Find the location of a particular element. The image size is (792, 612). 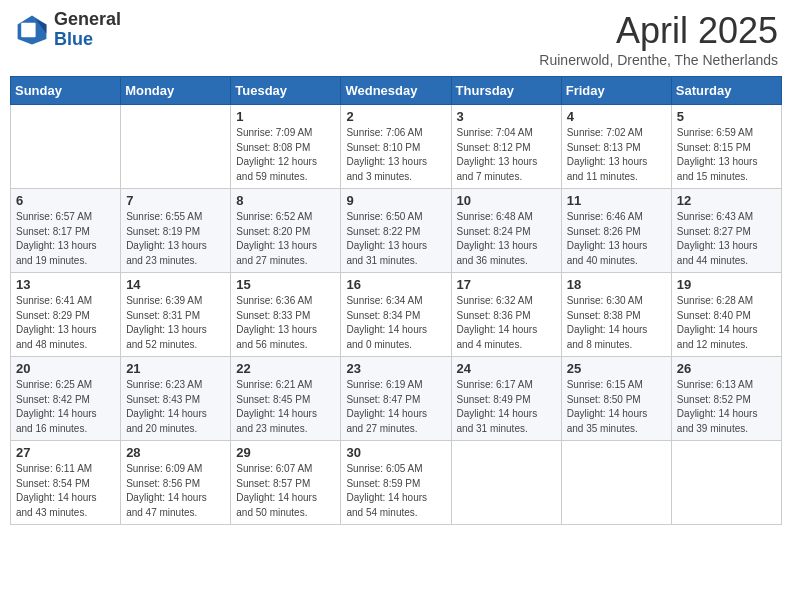

calendar-week-row: 27Sunrise: 6:11 AMSunset: 8:54 PMDayligh… is located at coordinates (396, 483).